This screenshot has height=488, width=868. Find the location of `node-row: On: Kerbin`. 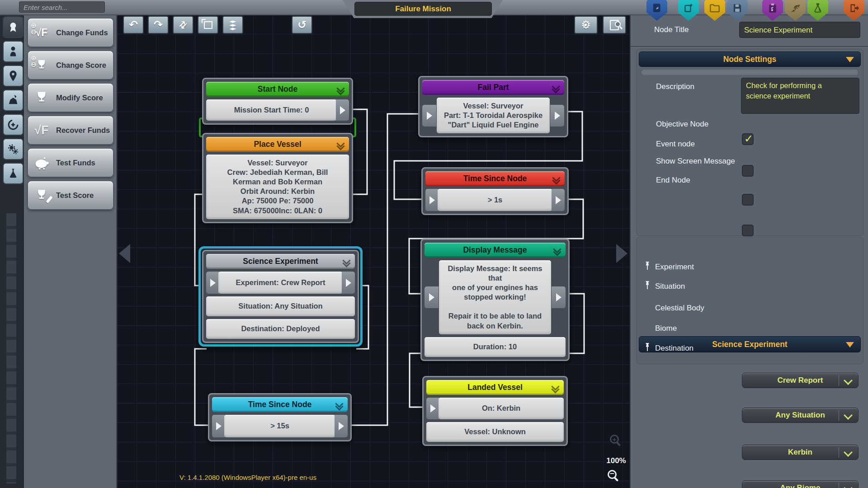

node-row: On: Kerbin is located at coordinates (495, 408).